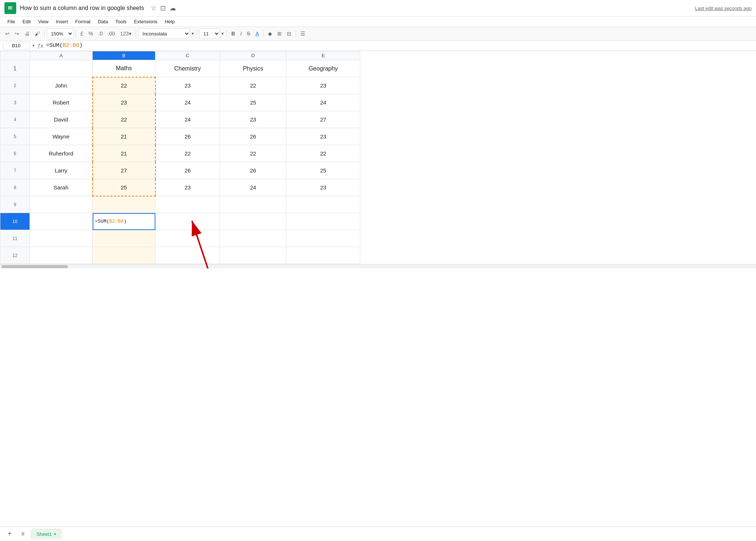 This screenshot has height=541, width=756. What do you see at coordinates (233, 34) in the screenshot?
I see `bold-button: B` at bounding box center [233, 34].